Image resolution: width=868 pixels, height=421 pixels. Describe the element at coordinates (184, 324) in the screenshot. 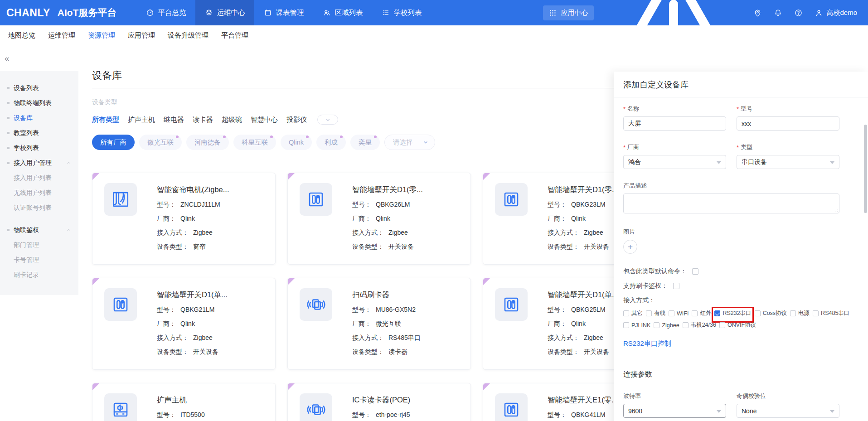

I see `device-card: 智能墙壁开关D1(单...型号：QBKG21LM厂商：Qlink接入方式：Zig…` at that location.